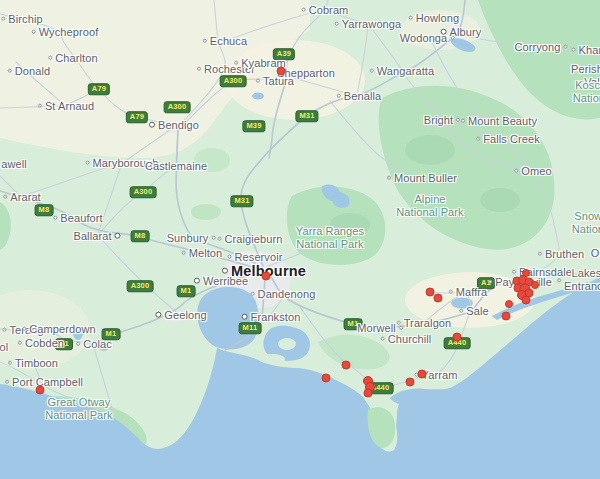  I want to click on phillip-island, so click(272, 359).